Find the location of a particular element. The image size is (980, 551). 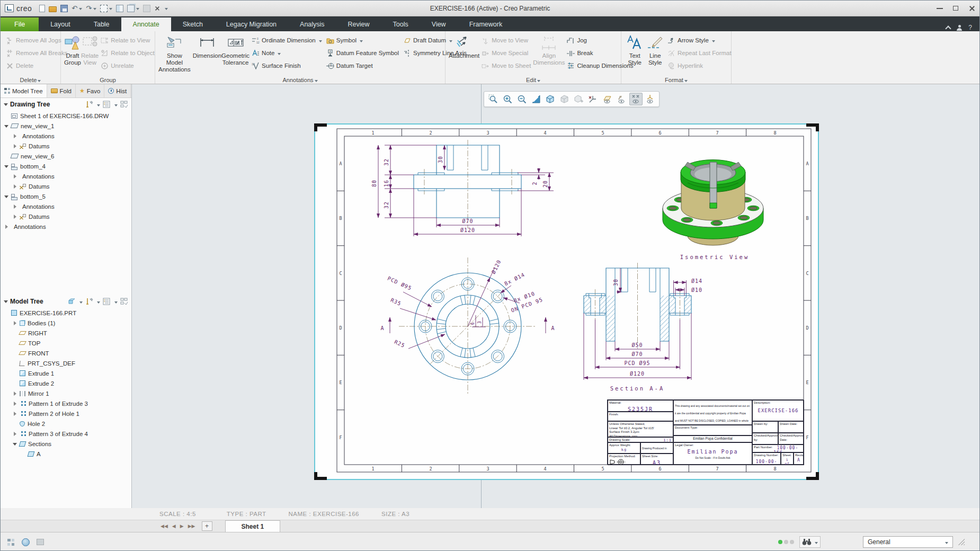

repaint-button is located at coordinates (536, 99).